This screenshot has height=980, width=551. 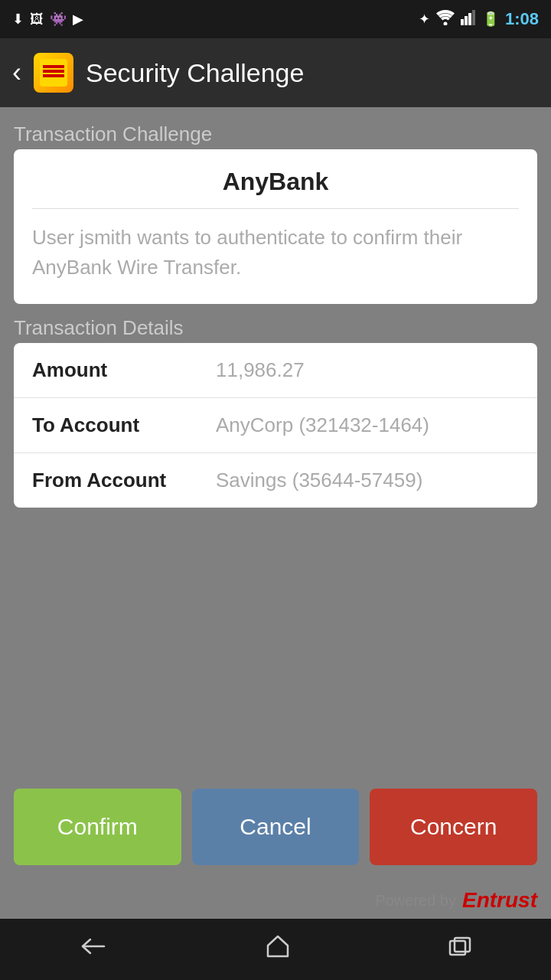 I want to click on android-icon: 👾, so click(x=58, y=19).